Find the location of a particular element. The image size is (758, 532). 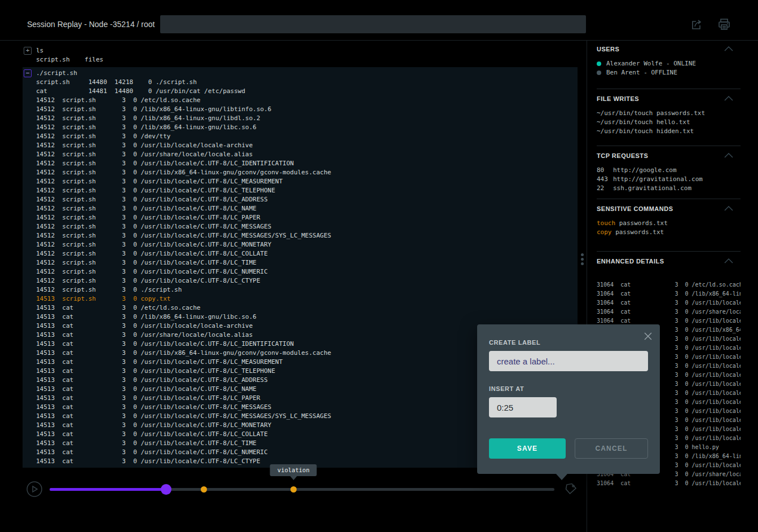

tcp-url: http://google.com is located at coordinates (645, 170).